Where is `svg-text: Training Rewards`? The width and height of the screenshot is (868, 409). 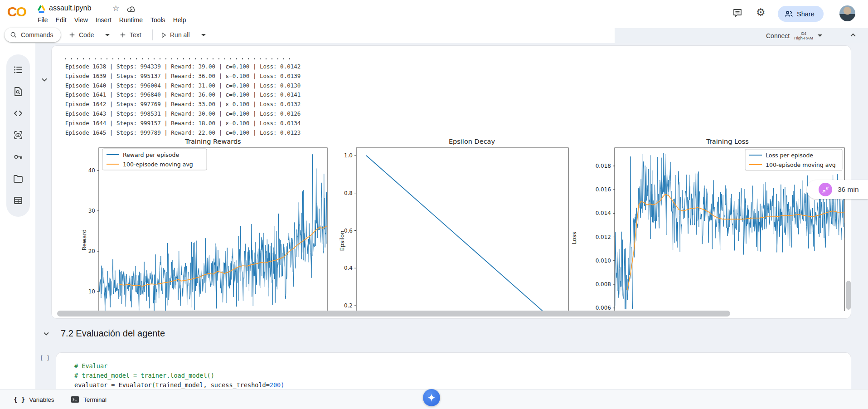 svg-text: Training Rewards is located at coordinates (213, 141).